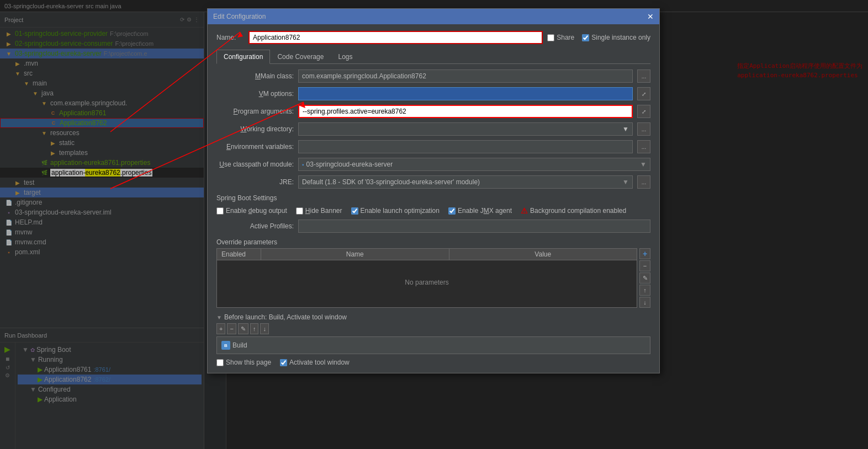 This screenshot has width=868, height=449. What do you see at coordinates (462, 182) in the screenshot?
I see `jre-value: Default (1.8 - SDK of '03-springcloud-eu…` at bounding box center [462, 182].